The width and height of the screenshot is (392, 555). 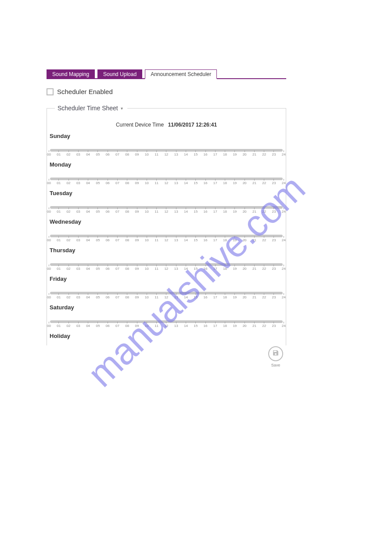 I want to click on tick: 21, so click(x=255, y=154).